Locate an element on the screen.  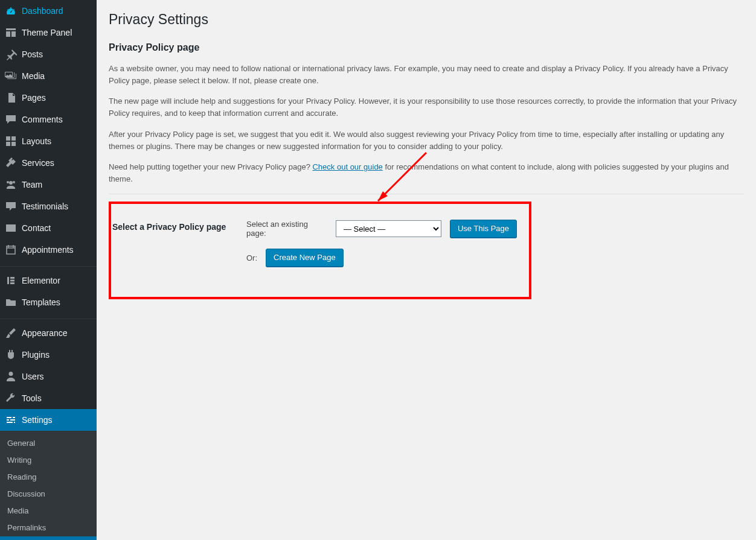
sidebar-label: Media is located at coordinates (33, 76).